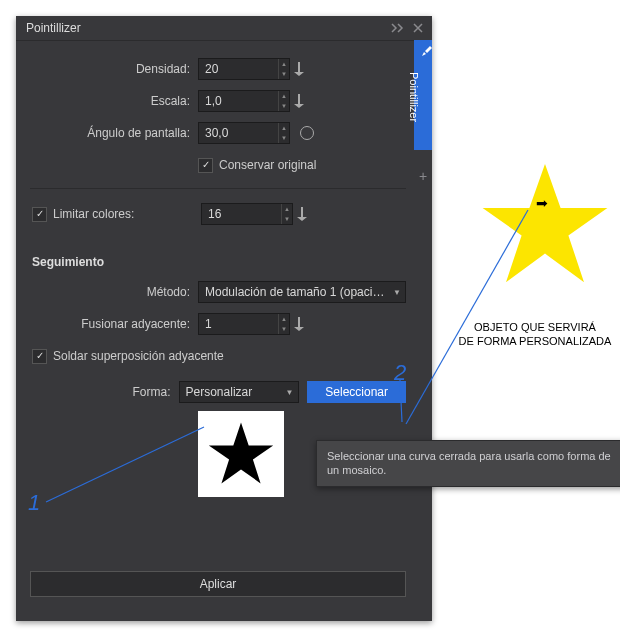 The image size is (620, 639). Describe the element at coordinates (356, 392) in the screenshot. I see `select-shape-button: Seleccionar` at that location.